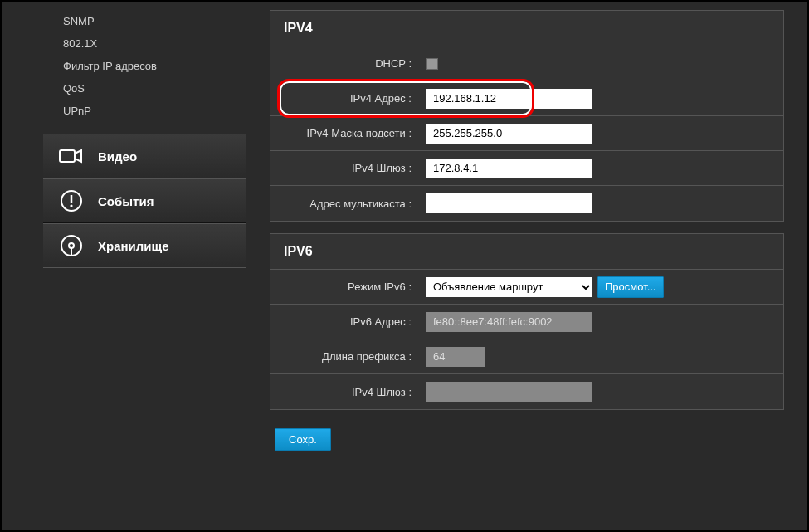 The width and height of the screenshot is (809, 532). I want to click on prefix-input, so click(456, 357).